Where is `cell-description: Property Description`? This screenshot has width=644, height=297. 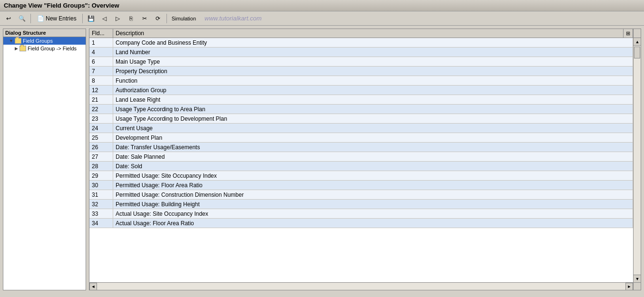 cell-description: Property Description is located at coordinates (373, 71).